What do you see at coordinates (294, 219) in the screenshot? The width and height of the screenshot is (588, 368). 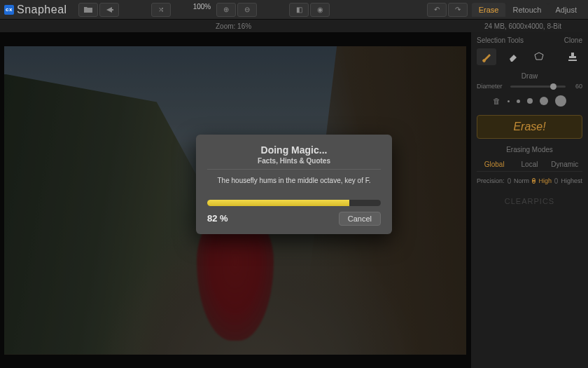 I see `modal-footer: 82 % Cancel` at bounding box center [294, 219].